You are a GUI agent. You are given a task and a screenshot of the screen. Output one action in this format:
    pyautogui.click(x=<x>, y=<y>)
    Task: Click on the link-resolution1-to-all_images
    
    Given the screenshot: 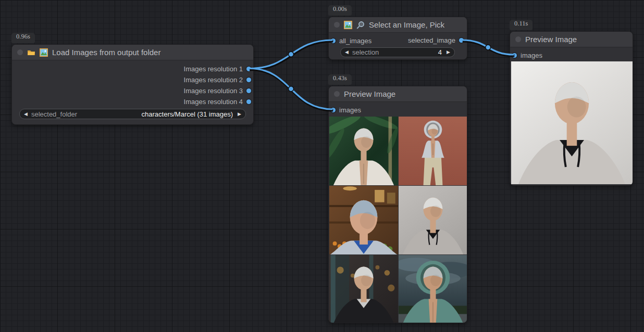 What is the action you would take?
    pyautogui.click(x=291, y=54)
    